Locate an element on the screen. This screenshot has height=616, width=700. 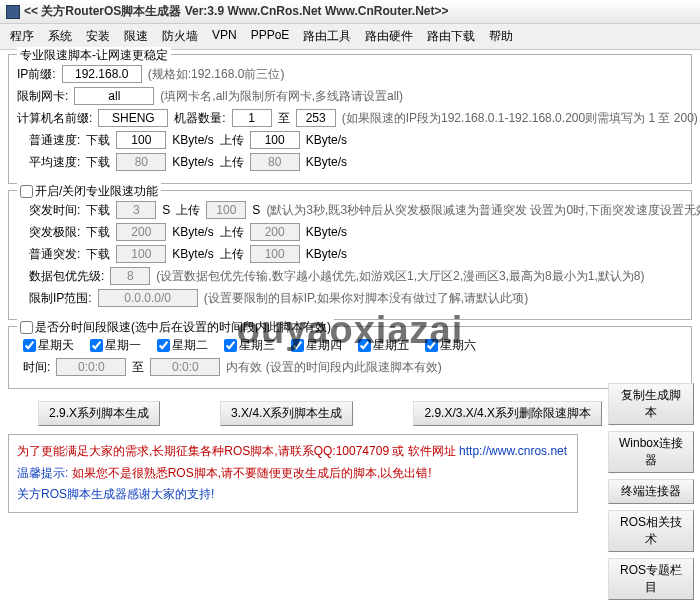
iprange-label: 限制IP范围: is located at coordinates (60, 298).